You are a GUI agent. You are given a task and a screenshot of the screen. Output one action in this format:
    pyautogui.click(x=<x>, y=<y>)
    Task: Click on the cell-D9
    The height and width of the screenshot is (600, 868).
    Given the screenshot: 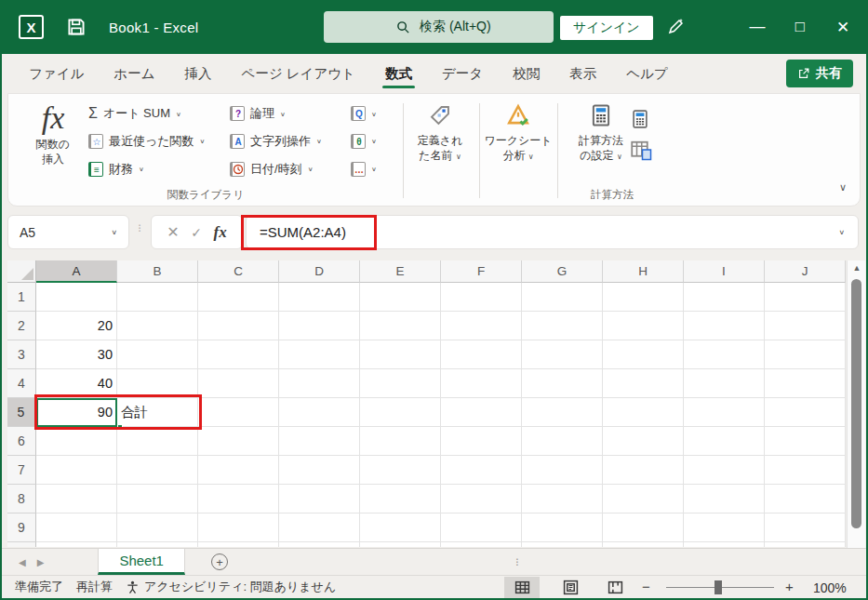 What is the action you would take?
    pyautogui.click(x=320, y=528)
    